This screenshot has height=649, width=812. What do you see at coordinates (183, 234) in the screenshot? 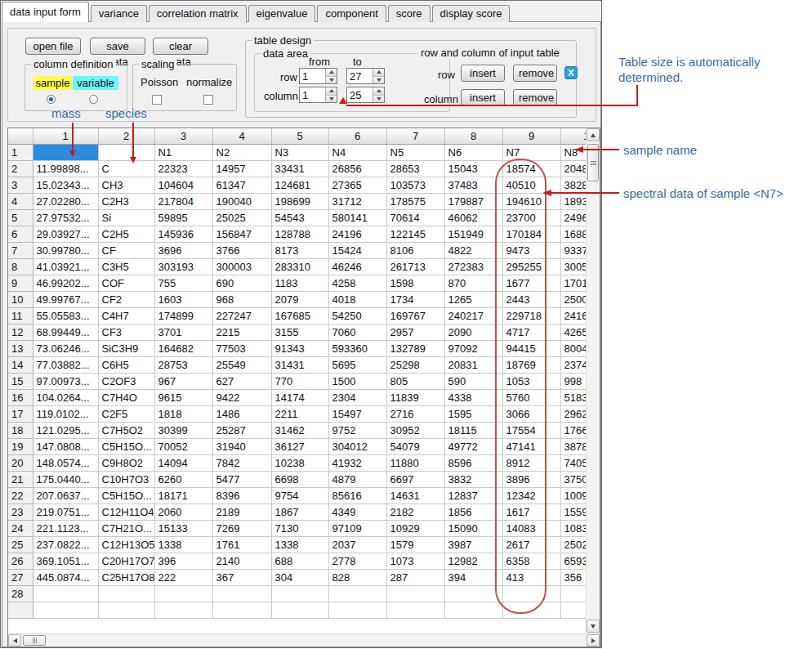
I see `cell: 145936` at bounding box center [183, 234].